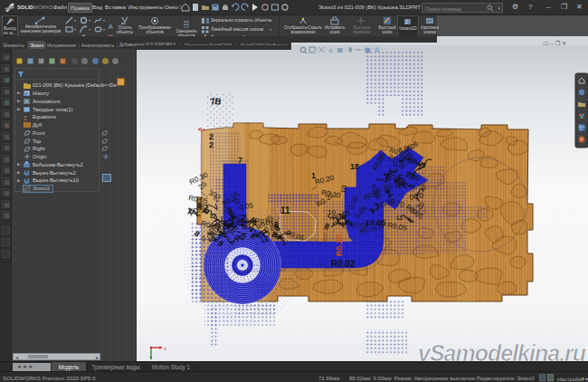 Image resolution: width=588 pixels, height=382 pixels. I want to click on svg-text: R0.02, so click(344, 264).